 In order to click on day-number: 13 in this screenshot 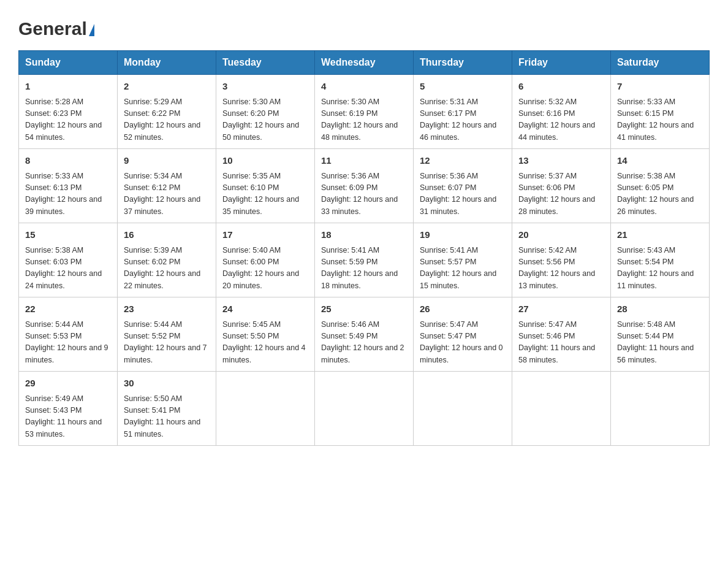, I will do `click(561, 161)`.